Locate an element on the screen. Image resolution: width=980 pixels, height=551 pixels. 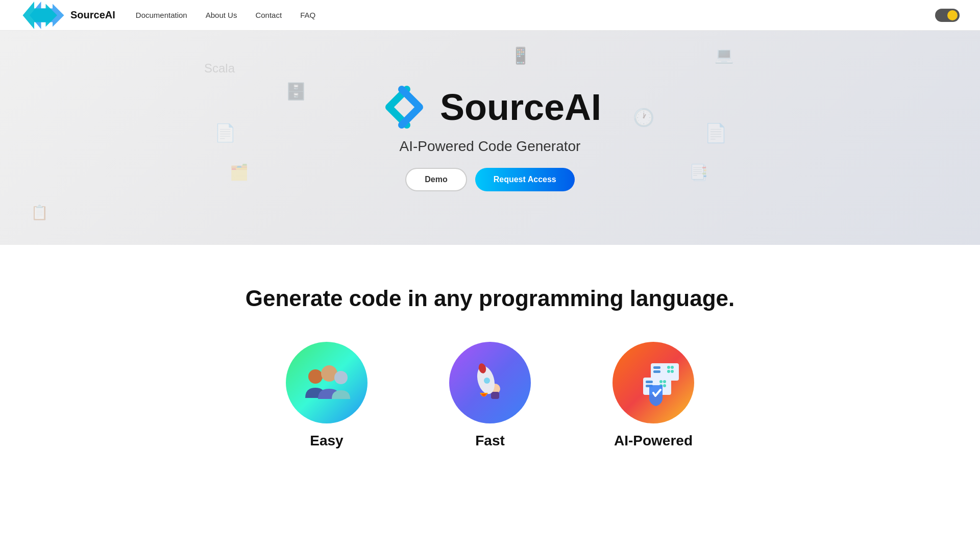
nav-link-documentation: Documentation is located at coordinates (161, 15).